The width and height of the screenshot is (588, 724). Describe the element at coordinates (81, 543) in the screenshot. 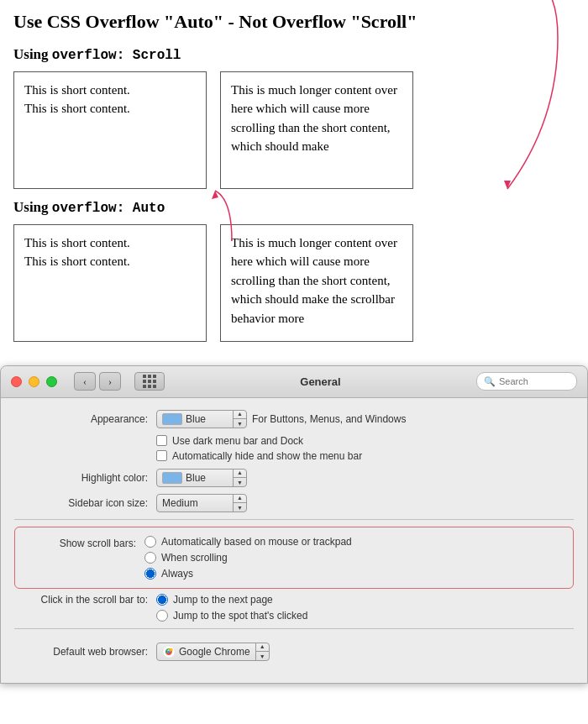

I see `scroll-bars-label: Show scroll bars:` at that location.